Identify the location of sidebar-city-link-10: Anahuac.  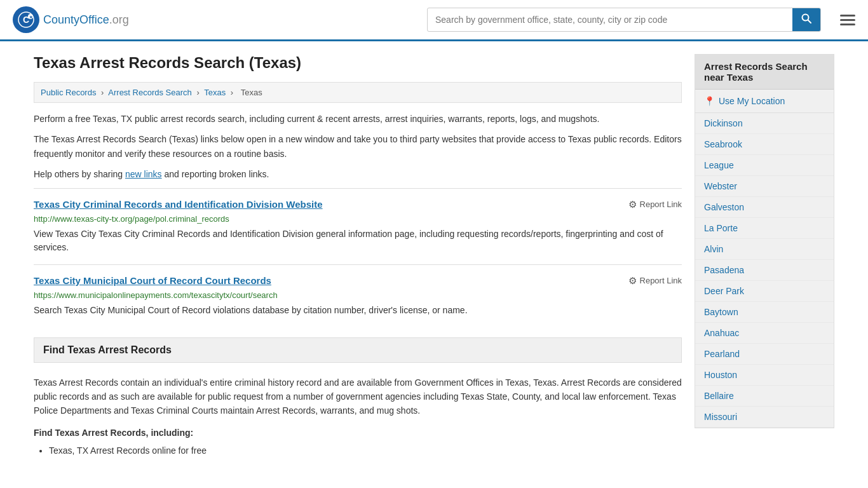
(764, 333).